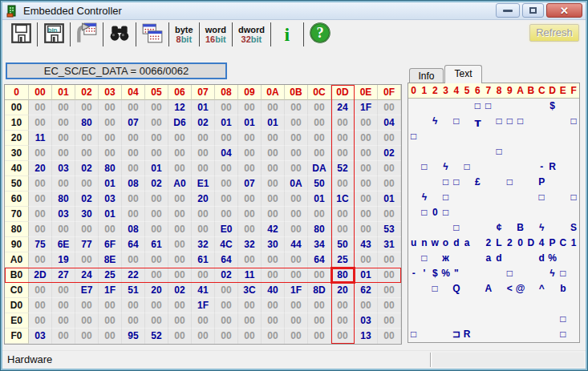 This screenshot has width=588, height=371. I want to click on hex-cell: 64, so click(133, 245).